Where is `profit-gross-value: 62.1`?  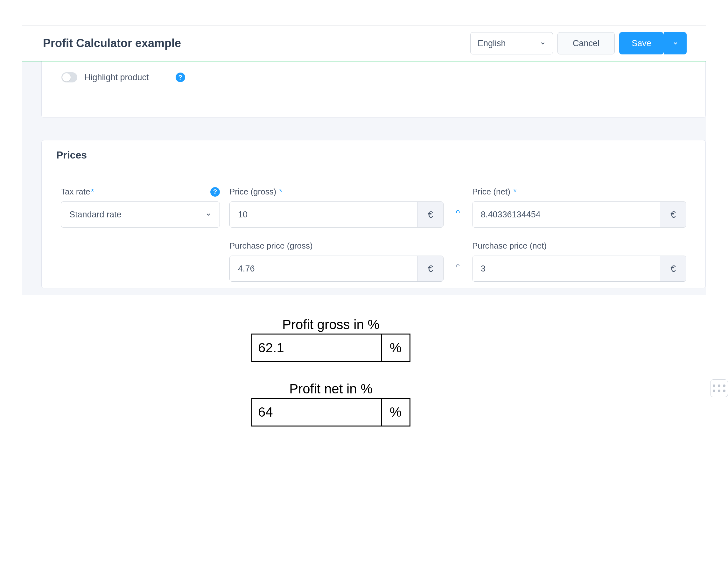 profit-gross-value: 62.1 is located at coordinates (317, 348).